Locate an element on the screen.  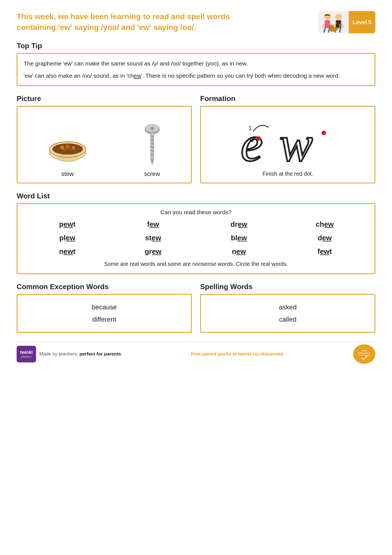
twinkl-logo: twinkl phonics is located at coordinates (26, 354).